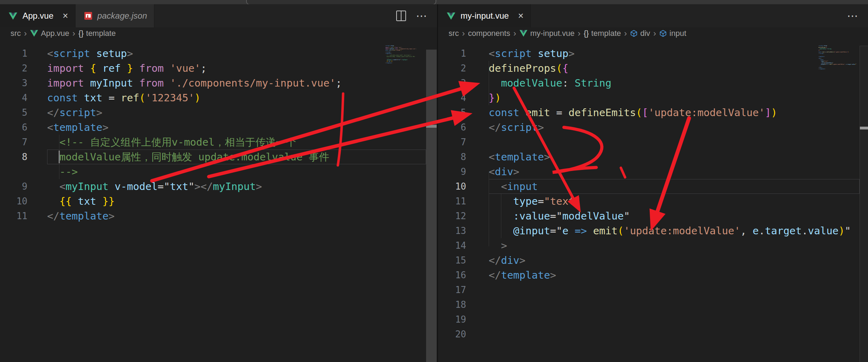 Image resolution: width=868 pixels, height=362 pixels. I want to click on code-line-4: 4const txt = ref('122345'), so click(219, 98).